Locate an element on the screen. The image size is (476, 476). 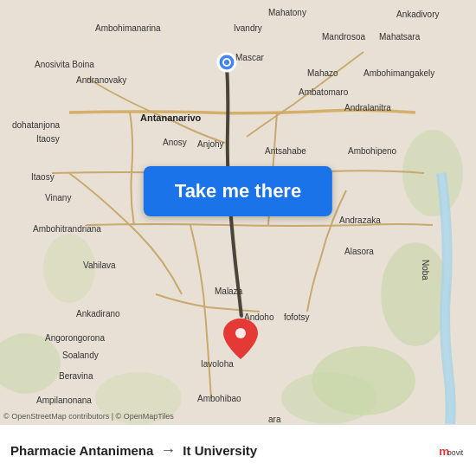
origin-label: Pharmacie Antanimena is located at coordinates (81, 450).